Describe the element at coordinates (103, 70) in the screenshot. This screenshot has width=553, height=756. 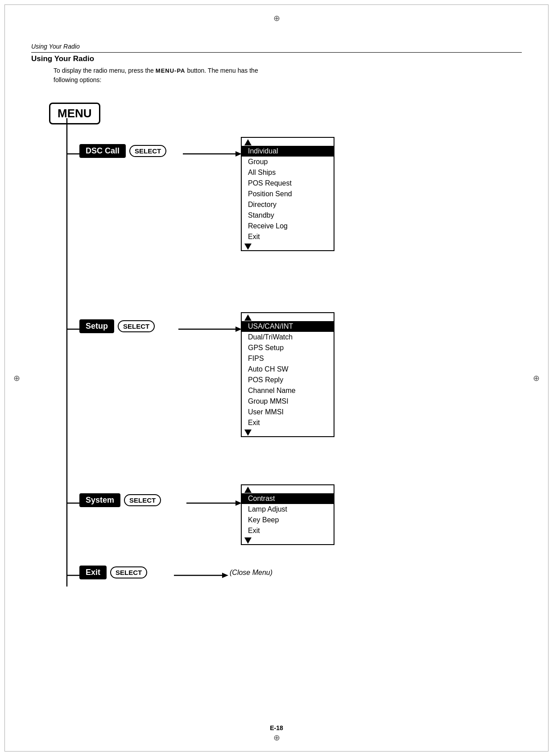
I see `intro-line1: To display the radio menu, press the` at that location.